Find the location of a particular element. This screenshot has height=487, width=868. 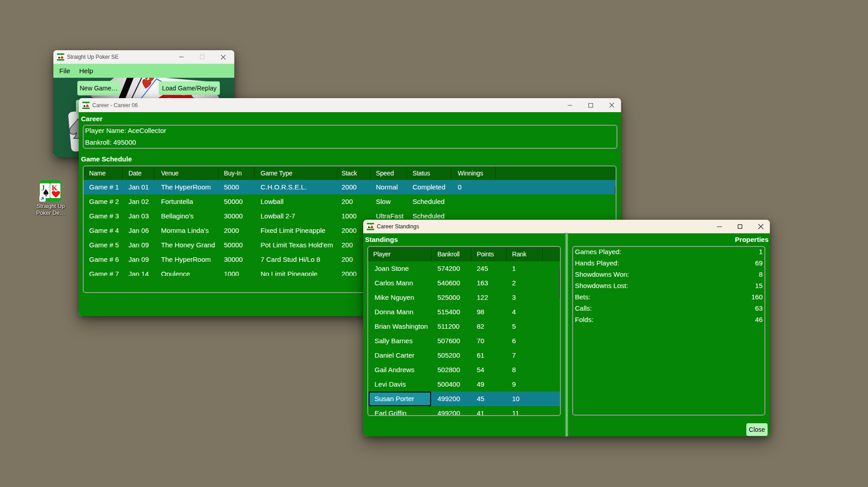

svg-text: K is located at coordinates (55, 188).